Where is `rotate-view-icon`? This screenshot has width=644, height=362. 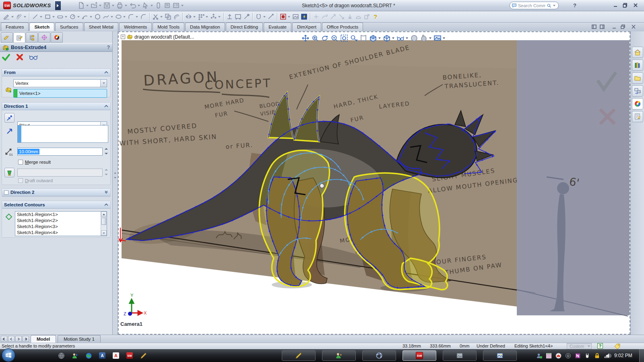 rotate-view-icon is located at coordinates (325, 38).